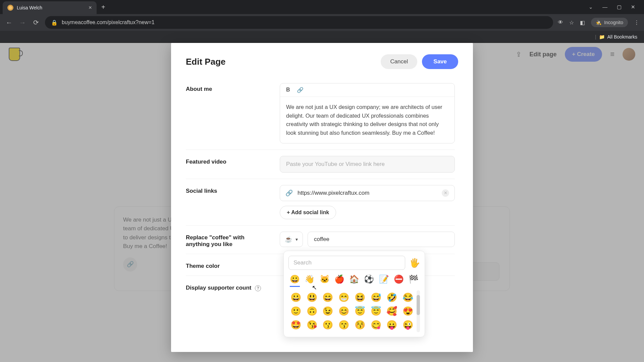 The image size is (644, 362). Describe the element at coordinates (360, 298) in the screenshot. I see `emoji-option: 😆` at that location.